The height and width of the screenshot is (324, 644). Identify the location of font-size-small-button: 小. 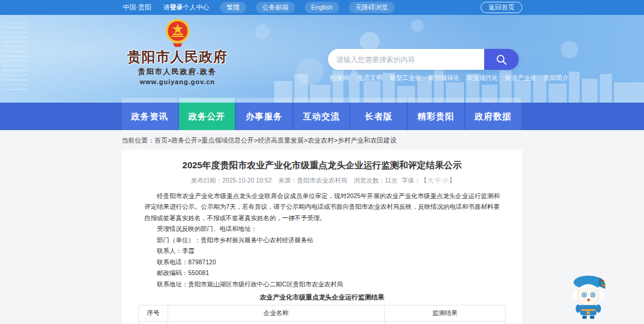
(446, 180).